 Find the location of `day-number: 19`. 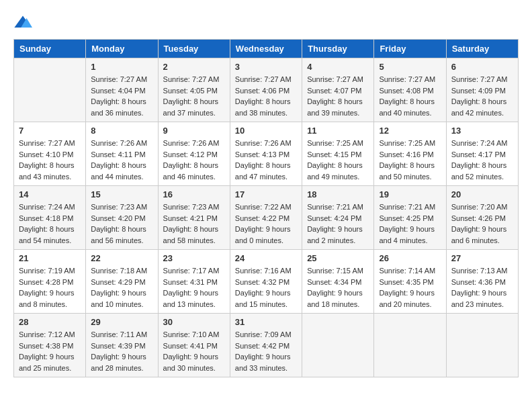

day-number: 19 is located at coordinates (410, 195).